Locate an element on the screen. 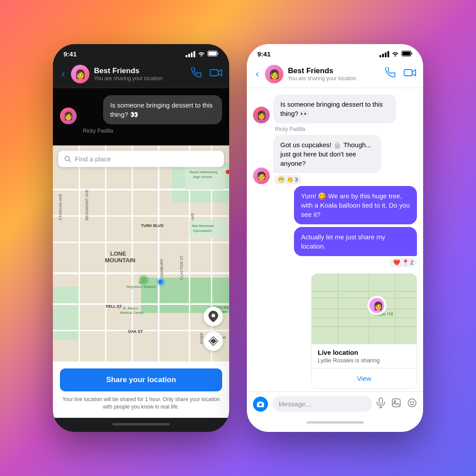 The height and width of the screenshot is (476, 476). svg-text: War Memorial is located at coordinates (203, 226).